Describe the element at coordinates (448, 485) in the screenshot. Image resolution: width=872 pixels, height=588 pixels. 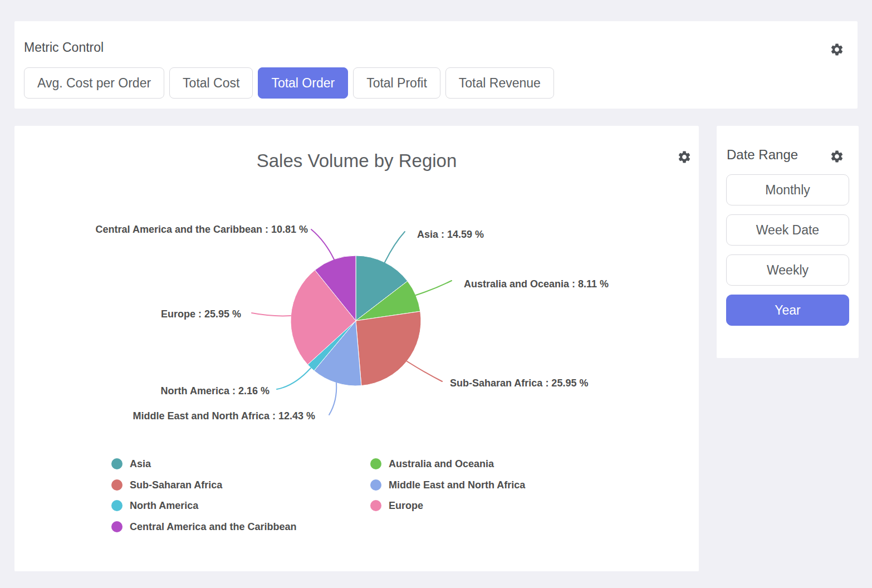
I see `legend-item-middle-east-and-north-africa: Middle East and North Africa` at that location.